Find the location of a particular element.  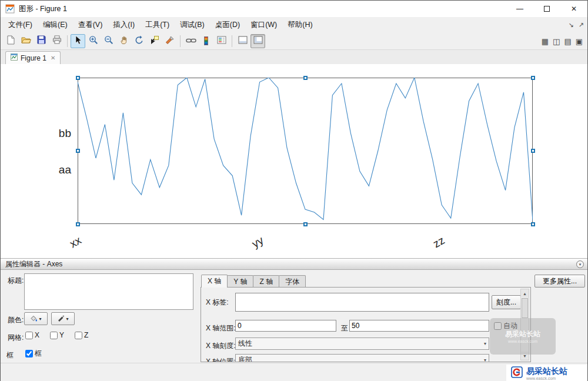

figure-tab-label: Figure 1 is located at coordinates (34, 58).